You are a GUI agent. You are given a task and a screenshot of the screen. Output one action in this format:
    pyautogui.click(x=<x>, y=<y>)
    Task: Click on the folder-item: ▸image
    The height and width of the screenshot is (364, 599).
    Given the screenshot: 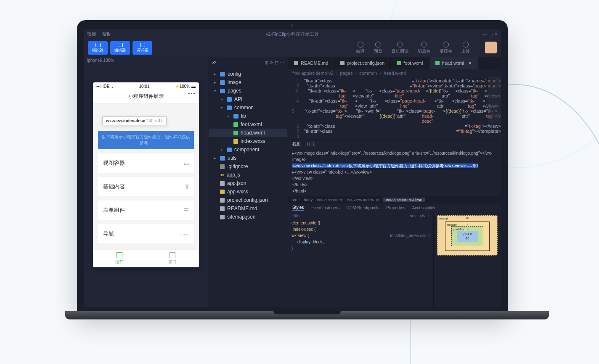 What is the action you would take?
    pyautogui.click(x=248, y=82)
    